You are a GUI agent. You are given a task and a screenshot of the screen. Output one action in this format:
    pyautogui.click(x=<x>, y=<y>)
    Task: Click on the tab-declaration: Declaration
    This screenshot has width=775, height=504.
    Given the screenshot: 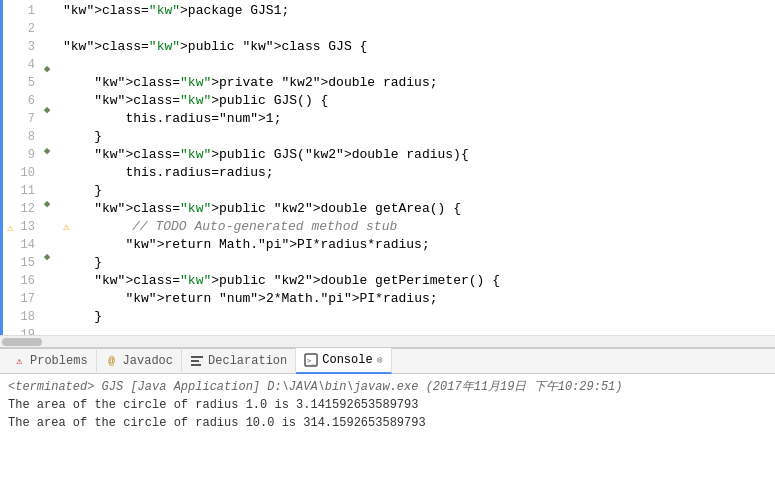 What is the action you would take?
    pyautogui.click(x=239, y=361)
    